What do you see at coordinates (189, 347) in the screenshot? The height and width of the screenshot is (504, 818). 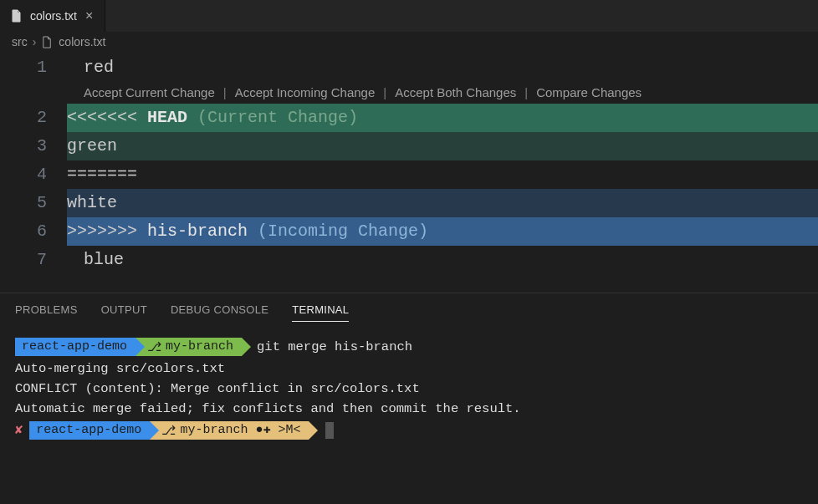 I see `prompt-branch-segment: ⎇my-branch` at bounding box center [189, 347].